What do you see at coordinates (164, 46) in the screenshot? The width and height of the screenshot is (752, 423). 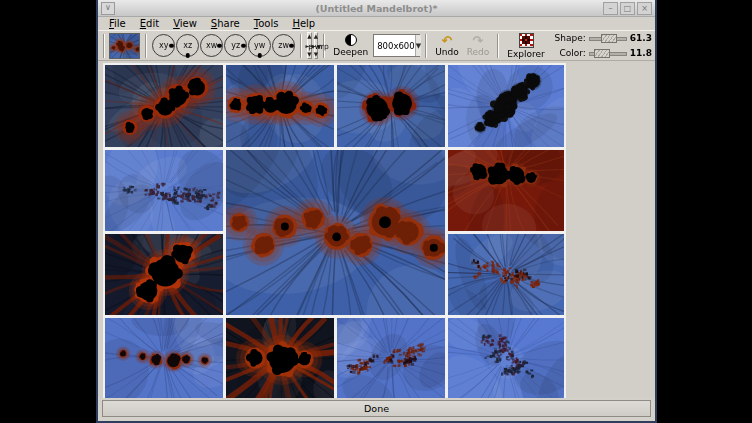 I see `angle-button-xy: xy` at bounding box center [164, 46].